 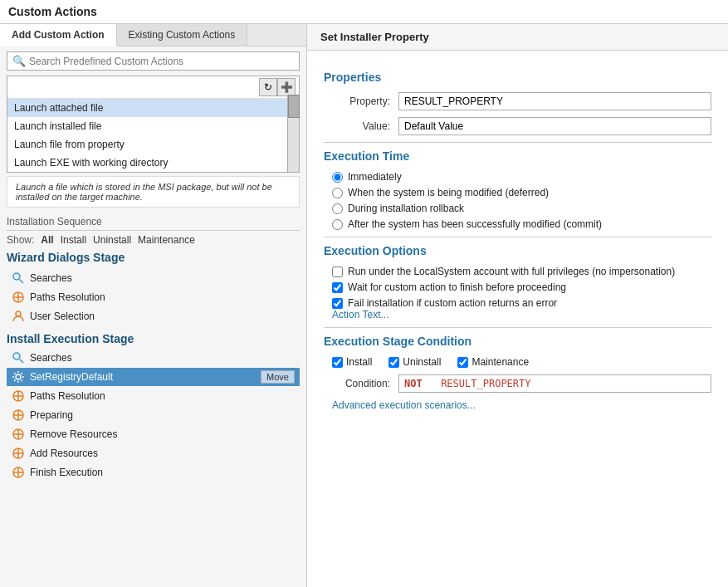 I want to click on install-item-add-resources: Add Resources, so click(x=153, y=453).